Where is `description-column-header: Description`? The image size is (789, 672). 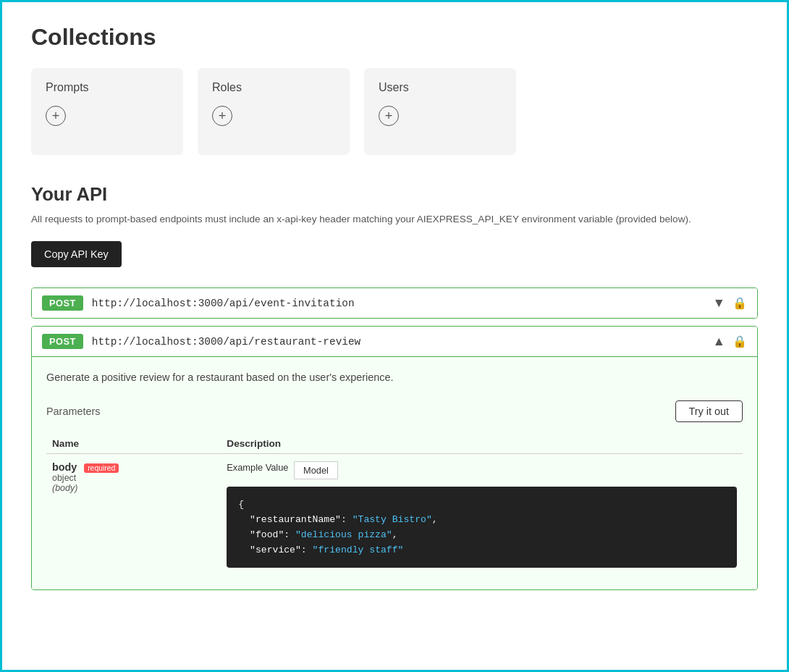
description-column-header: Description is located at coordinates (482, 444).